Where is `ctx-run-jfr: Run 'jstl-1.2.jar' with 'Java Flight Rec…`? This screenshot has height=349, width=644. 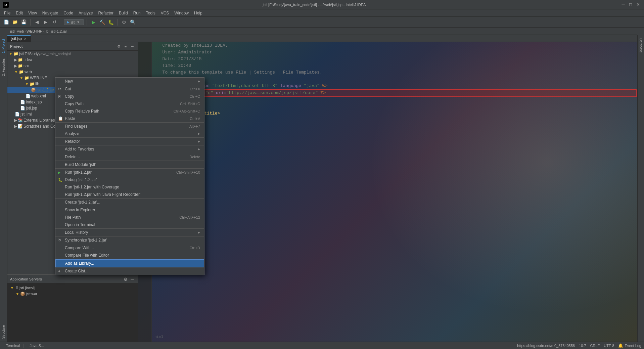
ctx-run-jfr: Run 'jstl-1.2.jar' with 'Java Flight Rec… is located at coordinates (130, 194).